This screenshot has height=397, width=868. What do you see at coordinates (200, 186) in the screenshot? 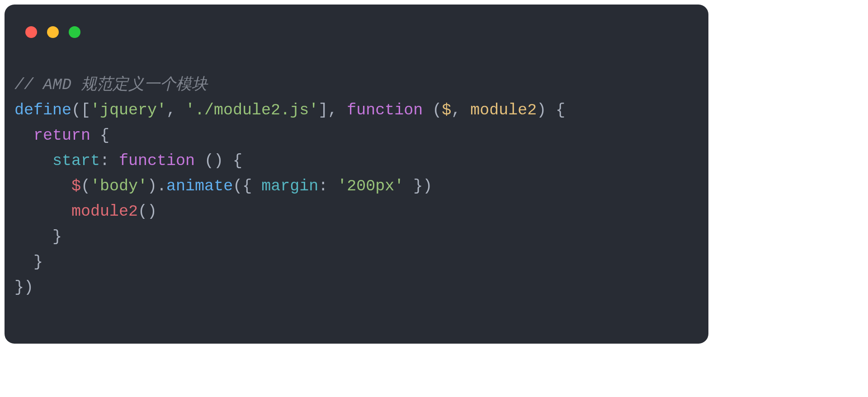
I see `token-method: animate` at bounding box center [200, 186].